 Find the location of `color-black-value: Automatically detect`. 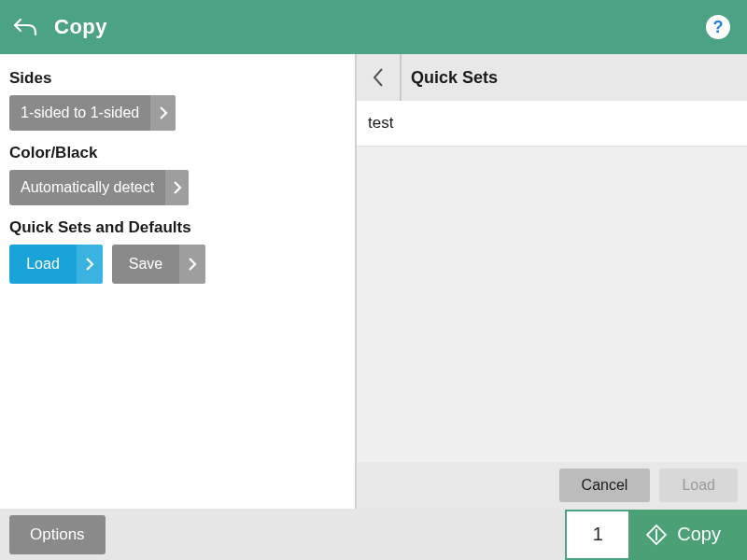

color-black-value: Automatically detect is located at coordinates (88, 188).